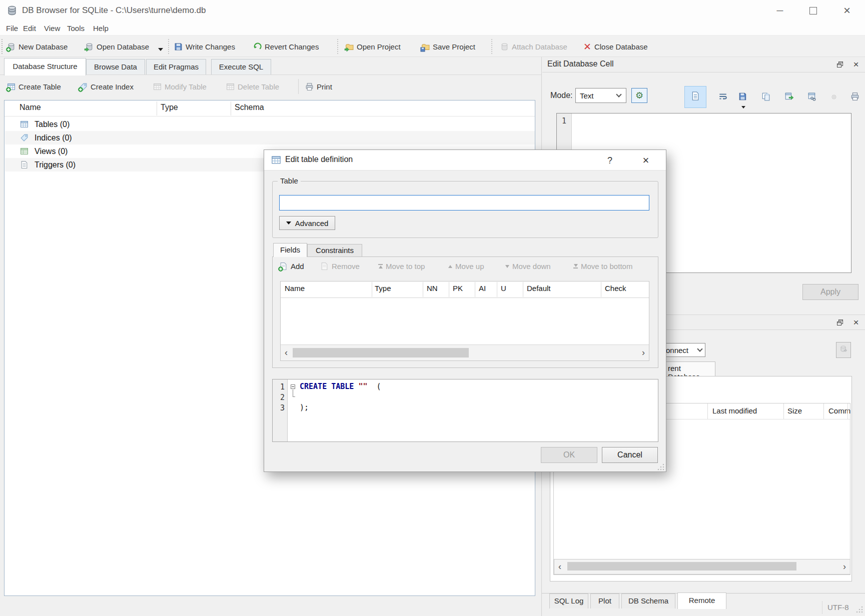 The width and height of the screenshot is (865, 616). What do you see at coordinates (12, 28) in the screenshot?
I see `menu-file: File` at bounding box center [12, 28].